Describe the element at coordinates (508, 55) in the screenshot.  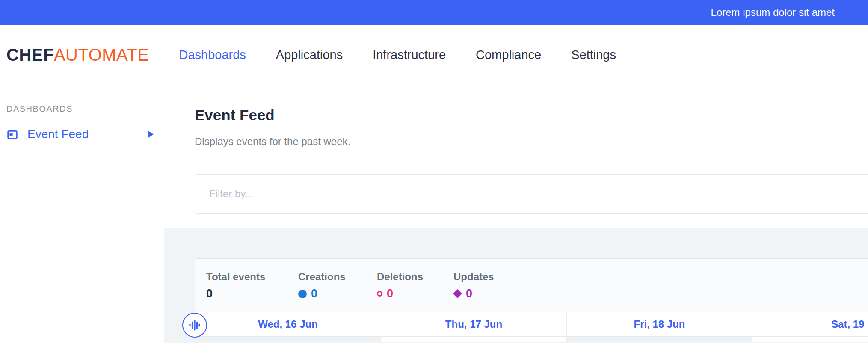
I see `nav-compliance: Compliance` at that location.